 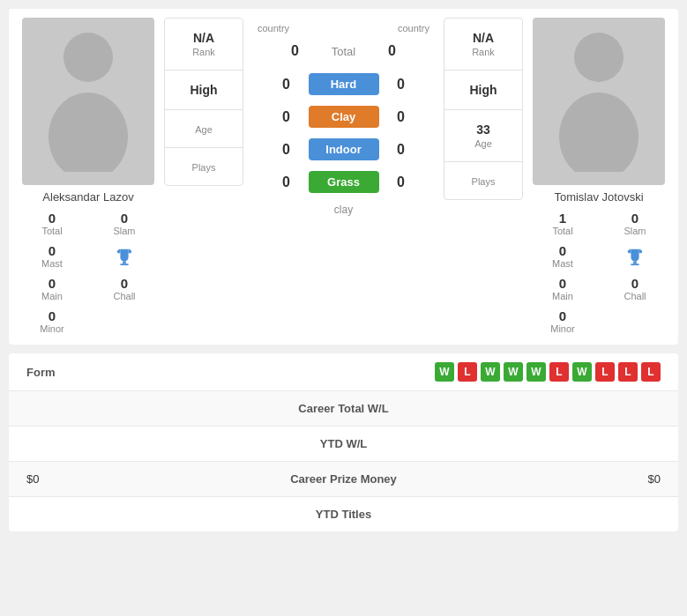 I want to click on right-minor-label: Minor, so click(x=563, y=329).